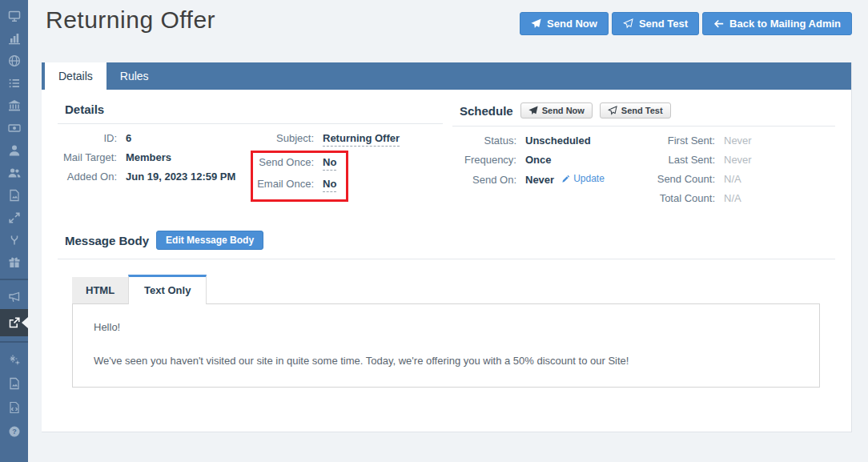 The image size is (868, 462). What do you see at coordinates (181, 176) in the screenshot?
I see `added-on-value: Jun 19, 2023 12:59 PM` at bounding box center [181, 176].